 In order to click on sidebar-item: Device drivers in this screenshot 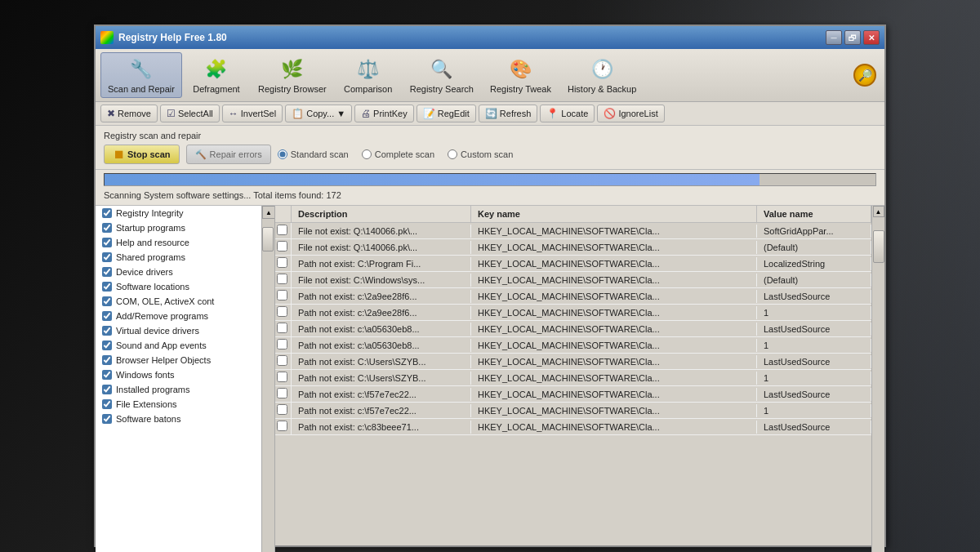, I will do `click(178, 272)`.